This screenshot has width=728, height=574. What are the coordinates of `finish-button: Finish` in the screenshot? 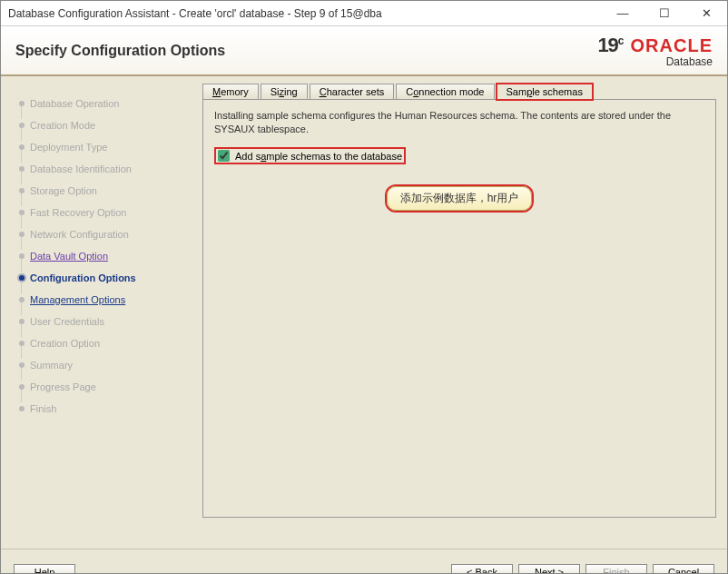 It's located at (616, 569).